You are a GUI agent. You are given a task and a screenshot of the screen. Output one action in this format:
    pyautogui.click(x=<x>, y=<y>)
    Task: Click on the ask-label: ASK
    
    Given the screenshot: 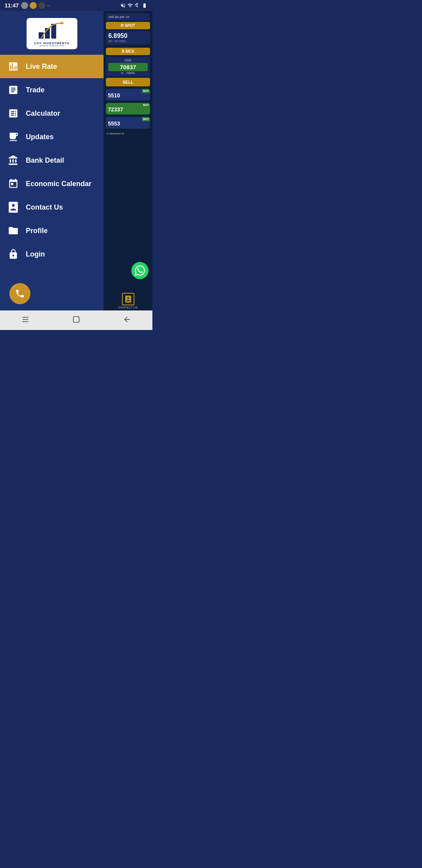 What is the action you would take?
    pyautogui.click(x=128, y=60)
    